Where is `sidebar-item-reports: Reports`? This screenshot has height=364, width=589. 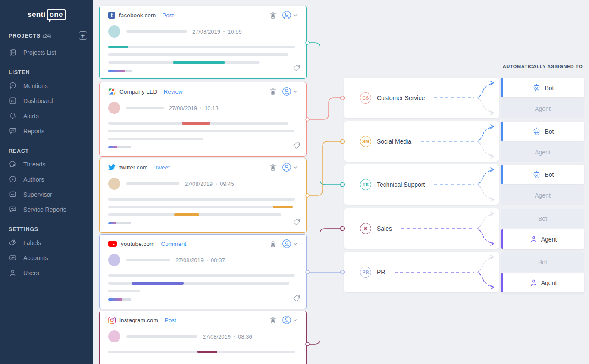
sidebar-item-reports: Reports is located at coordinates (47, 131).